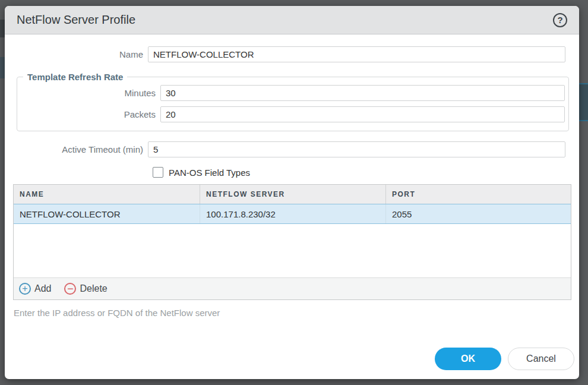  Describe the element at coordinates (291, 114) in the screenshot. I see `packets-row: Packets` at that location.